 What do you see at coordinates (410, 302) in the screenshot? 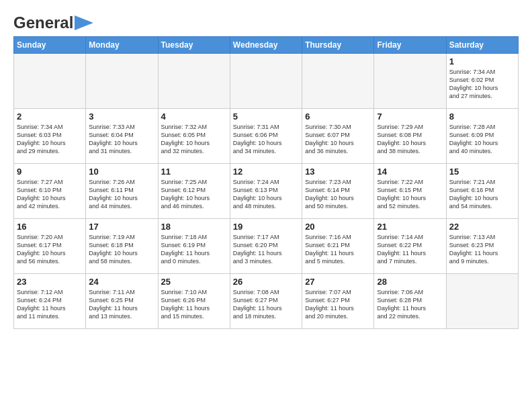
I see `calendar-cell: 28Sunrise: 7:06 AM Sunset: 6:28 PM Dayli…` at bounding box center [410, 302].